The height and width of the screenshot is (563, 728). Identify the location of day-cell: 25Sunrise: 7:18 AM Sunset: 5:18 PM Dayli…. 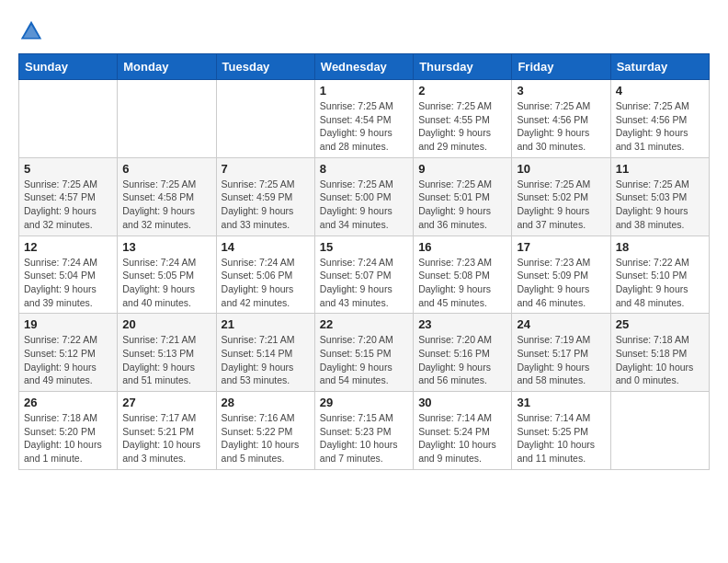
(660, 353).